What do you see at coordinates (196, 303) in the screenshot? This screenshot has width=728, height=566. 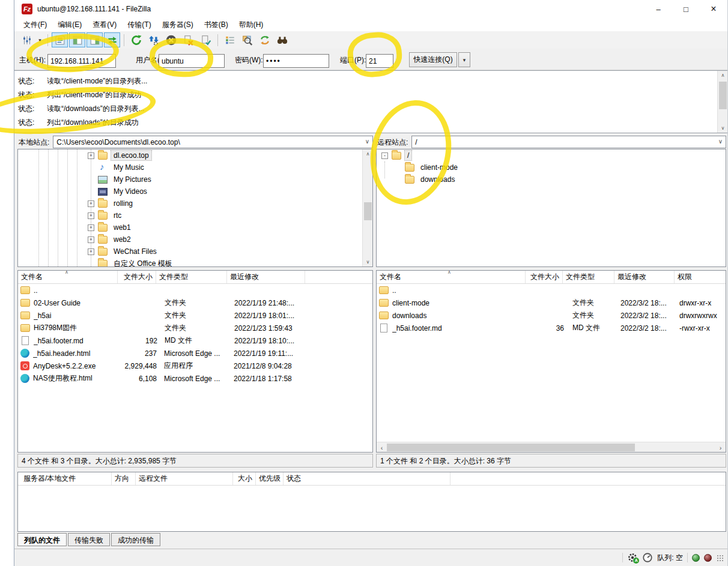 I see `file-type: 文件夹` at bounding box center [196, 303].